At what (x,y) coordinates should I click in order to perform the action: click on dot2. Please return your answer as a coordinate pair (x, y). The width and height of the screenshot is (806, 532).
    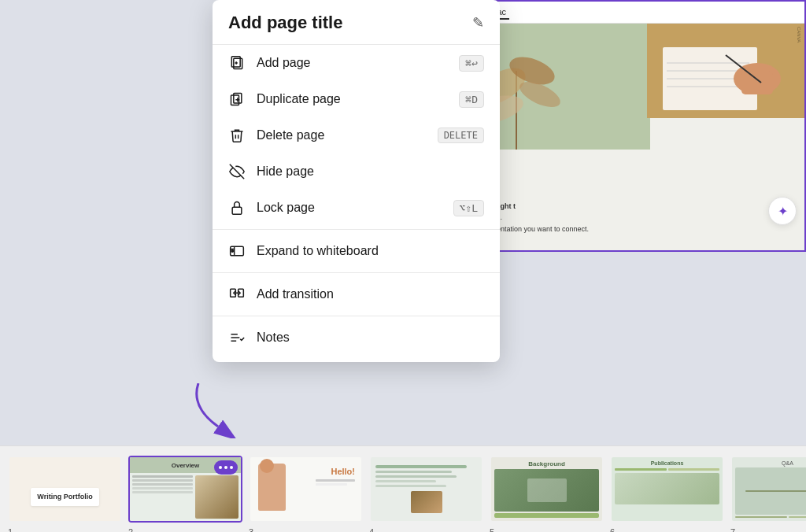
    Looking at the image, I should click on (226, 467).